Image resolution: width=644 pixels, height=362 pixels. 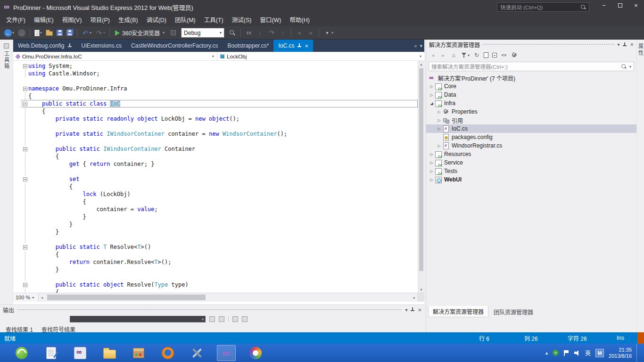 I want to click on autohide-tab-toolbox: 工具箱, so click(x=7, y=55).